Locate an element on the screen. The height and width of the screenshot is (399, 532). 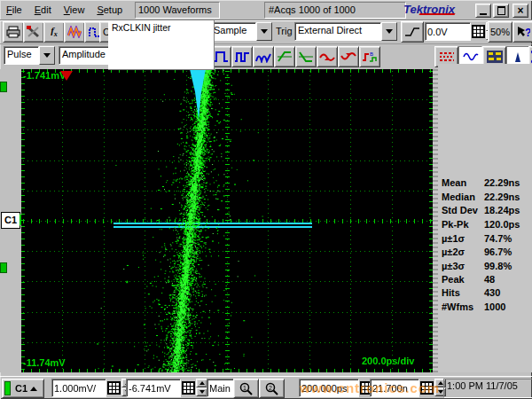
timebase-value: Main is located at coordinates (220, 388).